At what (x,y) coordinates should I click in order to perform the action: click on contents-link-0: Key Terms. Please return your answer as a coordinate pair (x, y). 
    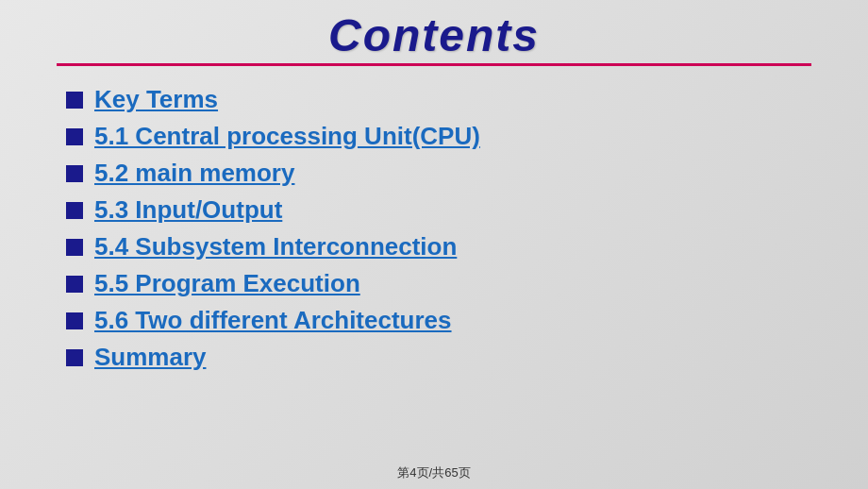
    Looking at the image, I should click on (157, 100).